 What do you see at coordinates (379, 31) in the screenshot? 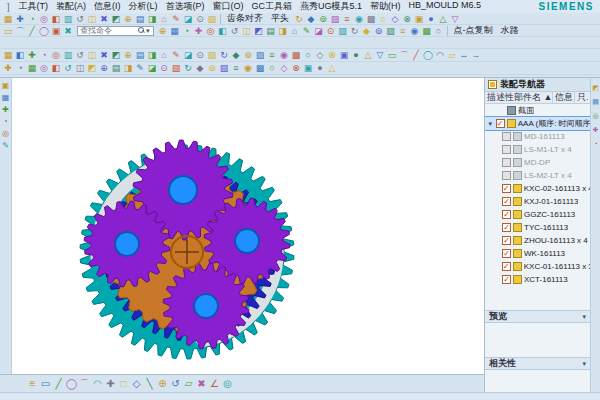
I see `toolbar-icon: ⊚` at bounding box center [379, 31].